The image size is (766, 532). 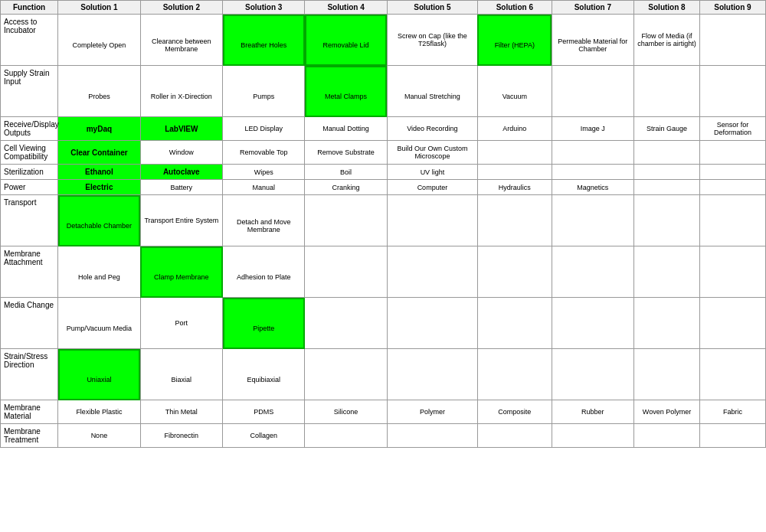 What do you see at coordinates (29, 188) in the screenshot?
I see `function-label-5: Power` at bounding box center [29, 188].